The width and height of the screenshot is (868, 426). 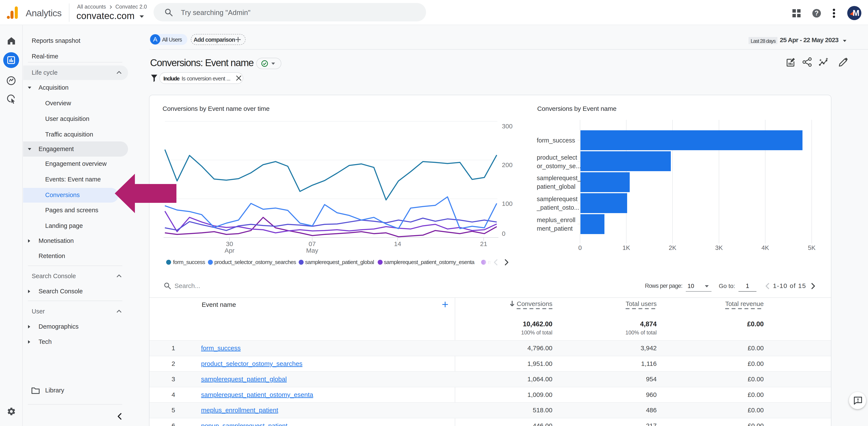 I want to click on svg-text: Apr, so click(x=230, y=251).